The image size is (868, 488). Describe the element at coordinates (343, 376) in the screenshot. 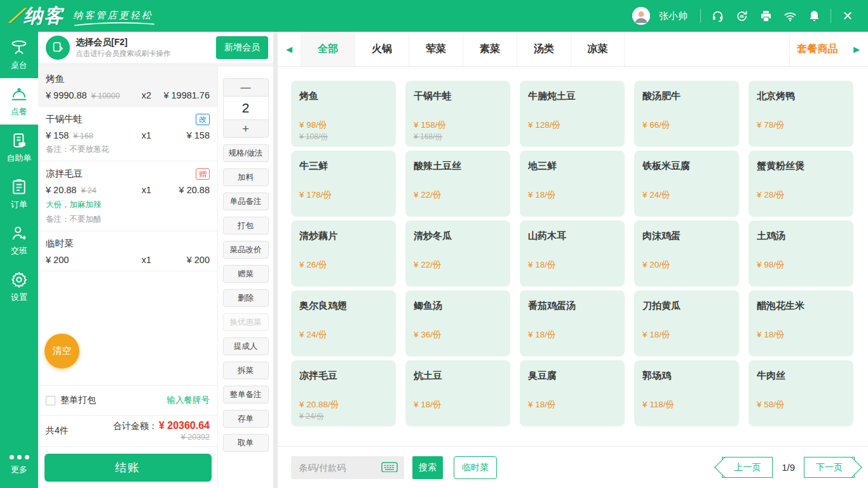

I see `menu-item-name: 凉拌毛豆` at that location.